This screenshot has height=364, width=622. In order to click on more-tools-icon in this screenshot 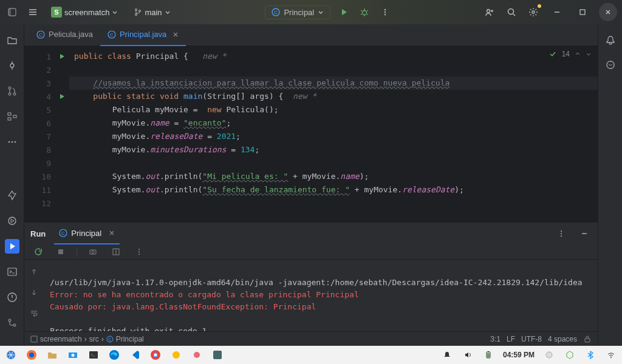, I will do `click(12, 142)`.